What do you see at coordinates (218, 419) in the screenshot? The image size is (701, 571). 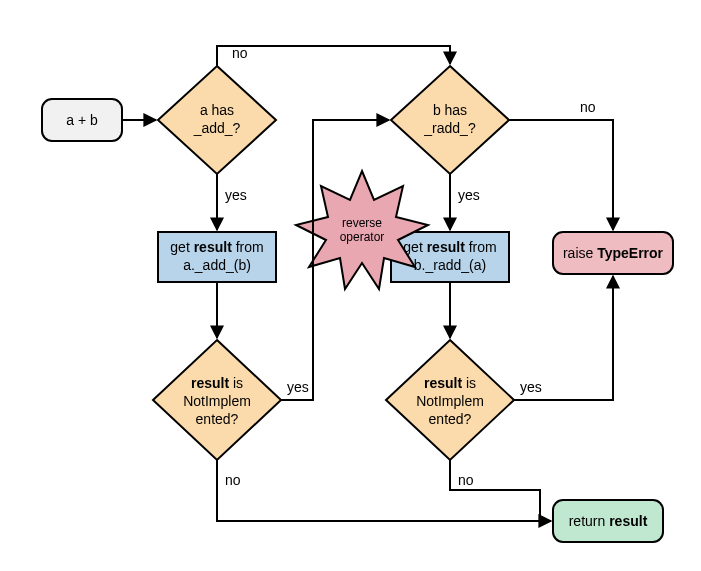 I see `d3-line3: ented?` at bounding box center [218, 419].